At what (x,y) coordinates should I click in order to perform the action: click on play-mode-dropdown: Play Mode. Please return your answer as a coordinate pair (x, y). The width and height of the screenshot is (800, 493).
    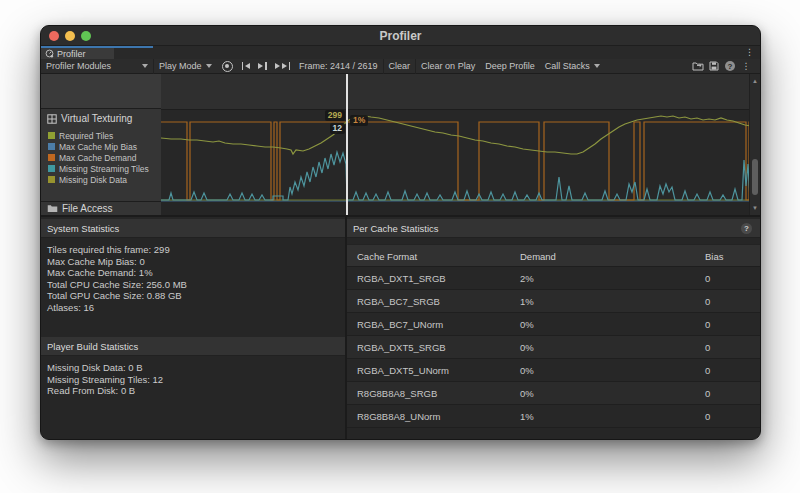
    Looking at the image, I should click on (186, 66).